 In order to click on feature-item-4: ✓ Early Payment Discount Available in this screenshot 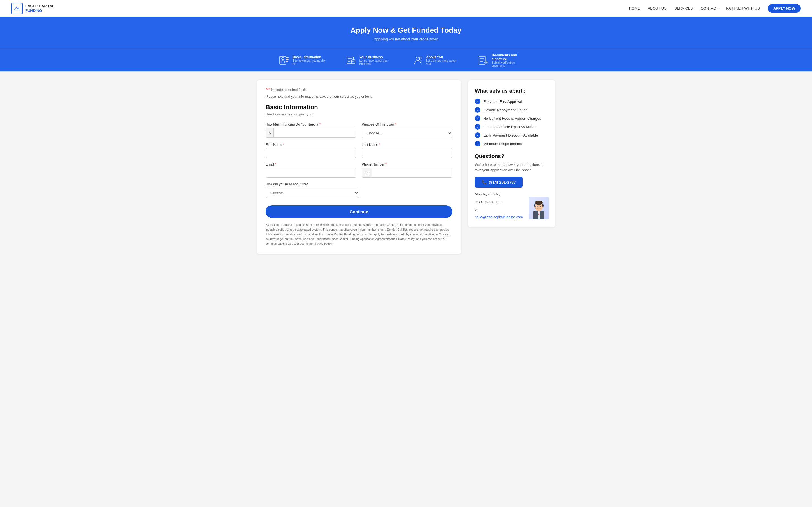, I will do `click(512, 135)`.